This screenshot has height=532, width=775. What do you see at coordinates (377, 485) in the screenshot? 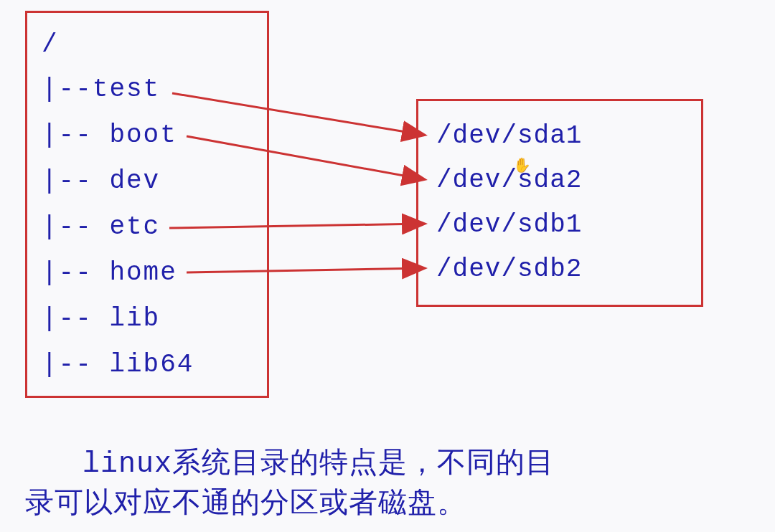
I see `caption-text: linux系统目录的特点是，不同的目 录可以对应不通的分区或者磁盘。` at bounding box center [377, 485].